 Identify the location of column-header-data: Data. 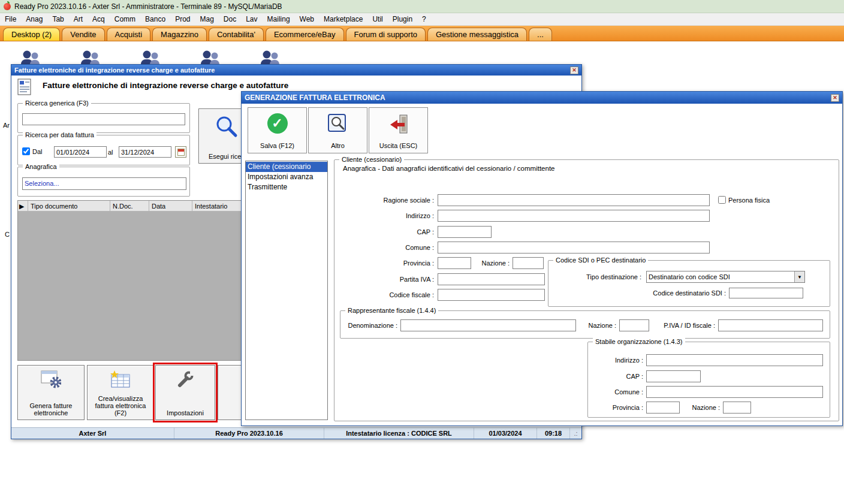
(171, 206).